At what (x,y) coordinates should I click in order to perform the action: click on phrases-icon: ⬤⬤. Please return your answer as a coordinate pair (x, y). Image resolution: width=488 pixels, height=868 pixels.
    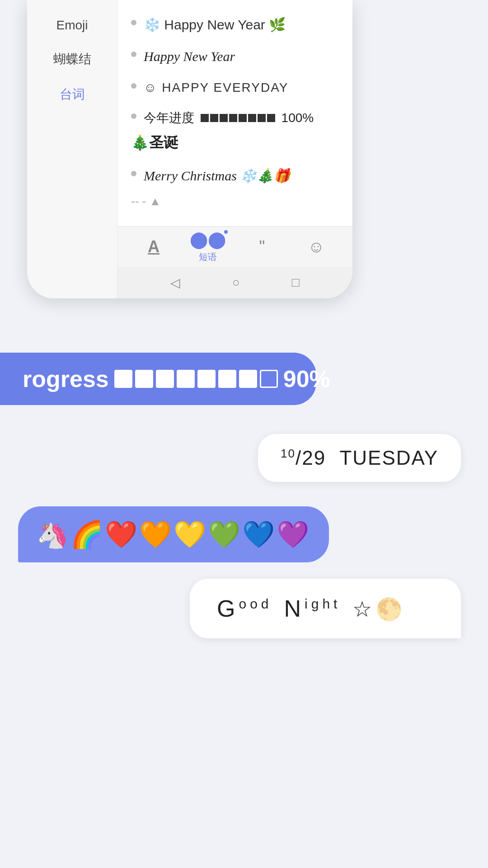
    Looking at the image, I should click on (208, 240).